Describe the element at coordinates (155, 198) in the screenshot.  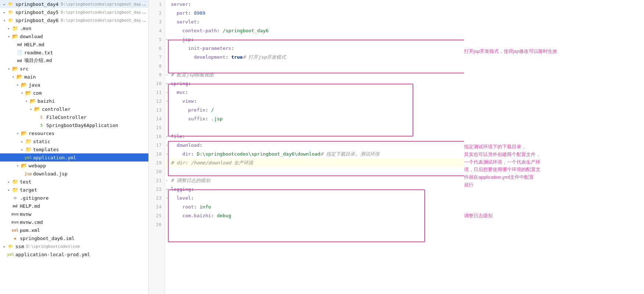
I see `line-num-23: 23` at that location.